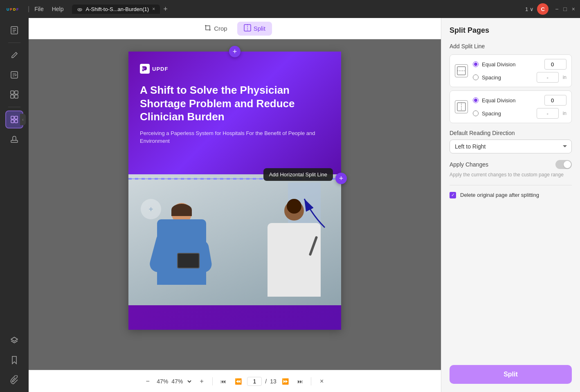  What do you see at coordinates (476, 113) in the screenshot?
I see `v-spacing-radio` at bounding box center [476, 113].